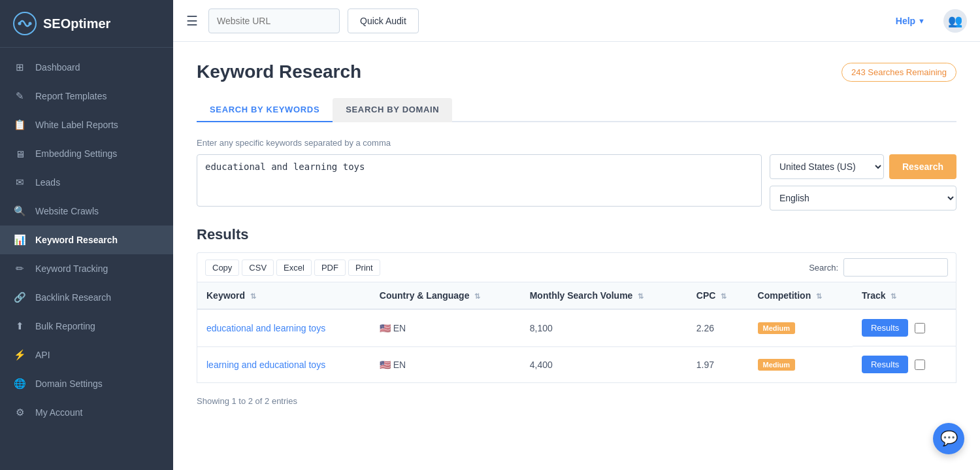 Image resolution: width=980 pixels, height=470 pixels. Describe the element at coordinates (67, 211) in the screenshot. I see `sidebar-item-label-website-crawls: Website Crawls` at that location.